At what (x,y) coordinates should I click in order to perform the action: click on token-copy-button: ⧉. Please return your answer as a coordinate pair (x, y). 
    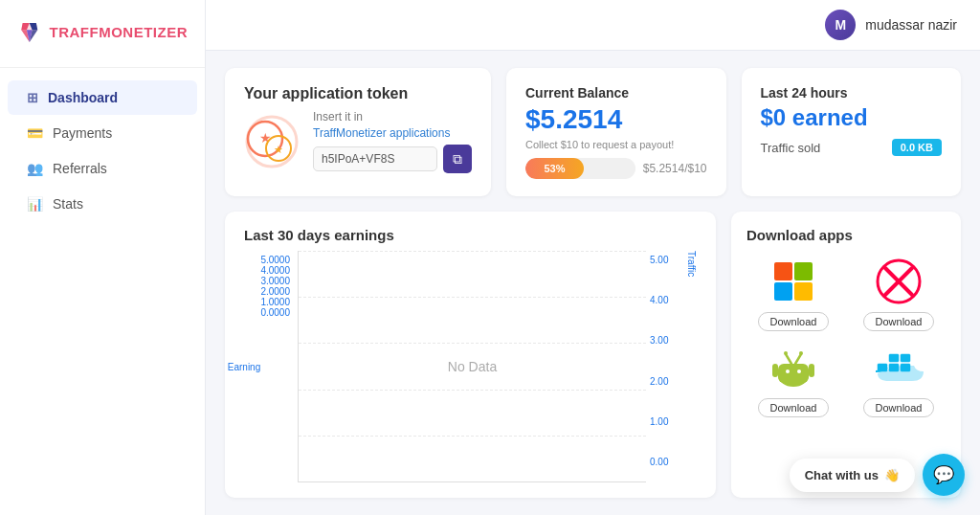
    Looking at the image, I should click on (457, 159).